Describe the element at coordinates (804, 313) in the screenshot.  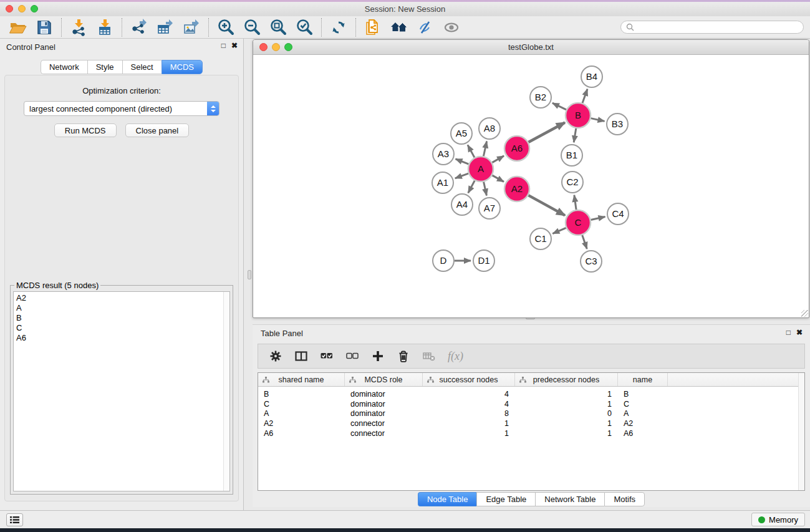
I see `window-resize-grip` at that location.